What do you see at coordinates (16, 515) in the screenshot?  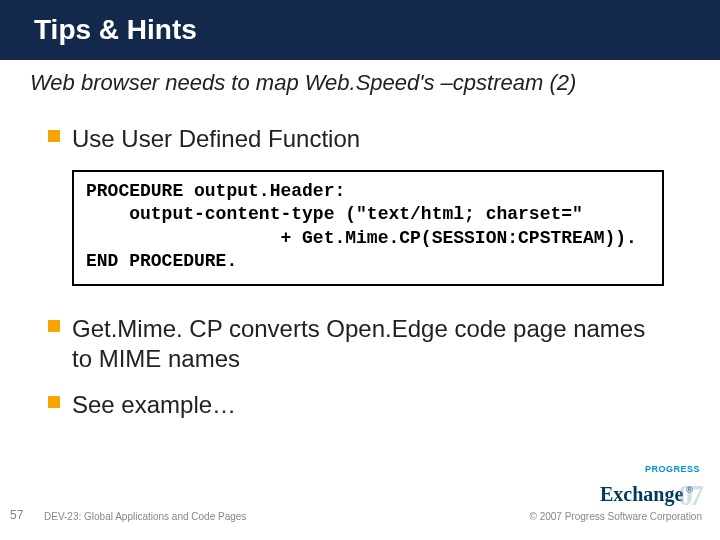 I see `page-number: 57` at bounding box center [16, 515].